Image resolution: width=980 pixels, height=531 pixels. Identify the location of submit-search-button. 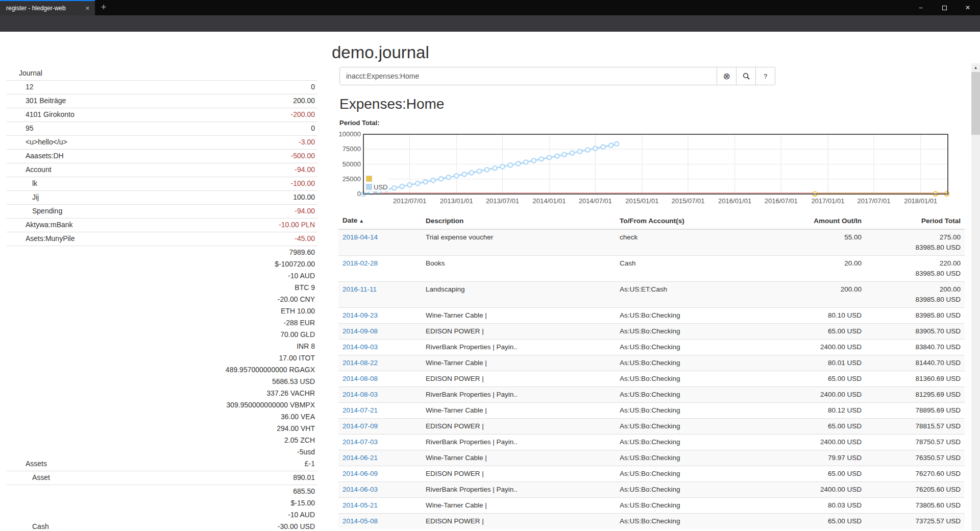
(746, 76).